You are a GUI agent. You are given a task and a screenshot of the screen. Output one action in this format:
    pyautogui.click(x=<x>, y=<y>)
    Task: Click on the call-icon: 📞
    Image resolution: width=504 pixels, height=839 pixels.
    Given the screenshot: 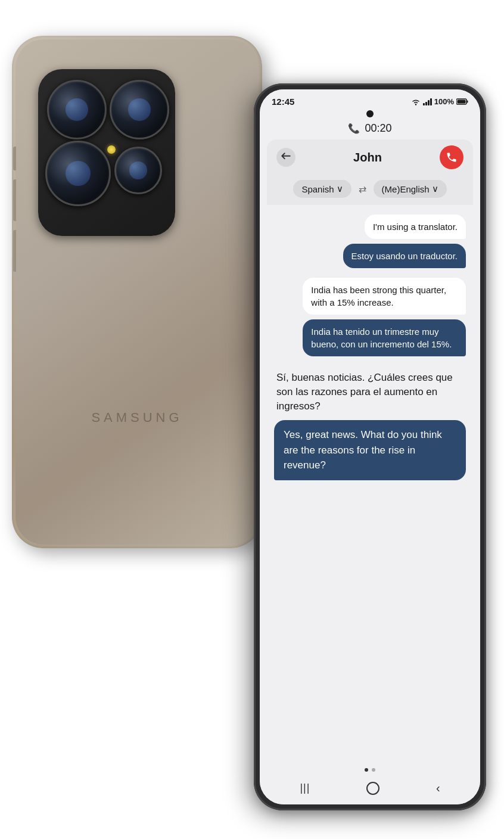 What is the action you would take?
    pyautogui.click(x=354, y=129)
    